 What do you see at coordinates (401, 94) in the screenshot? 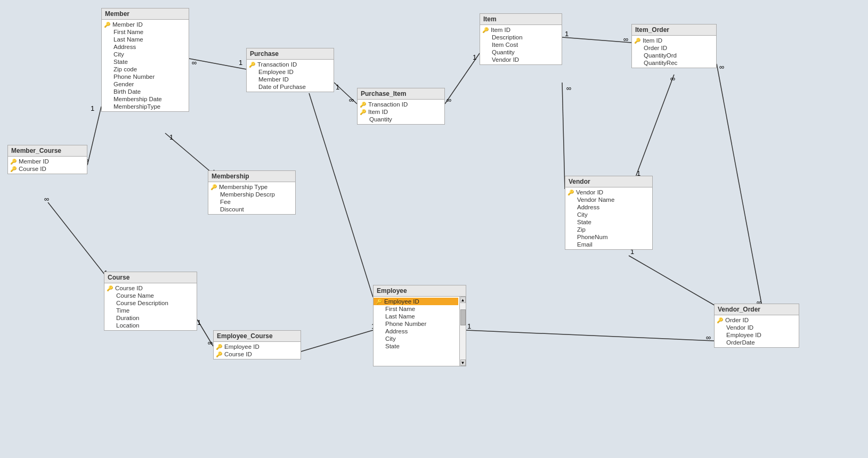
I see `entity-title-purchase_item: Purchase_Item` at bounding box center [401, 94].